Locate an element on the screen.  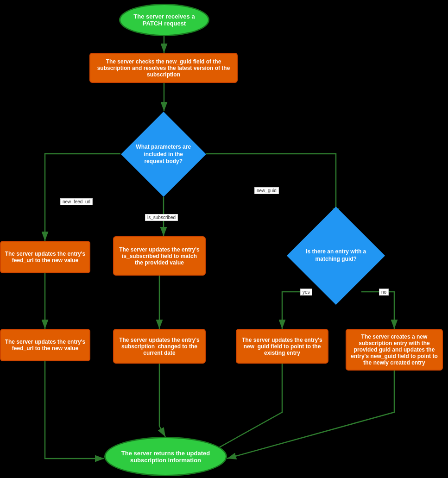
start-label: The server receives a PATCH request is located at coordinates (164, 20).